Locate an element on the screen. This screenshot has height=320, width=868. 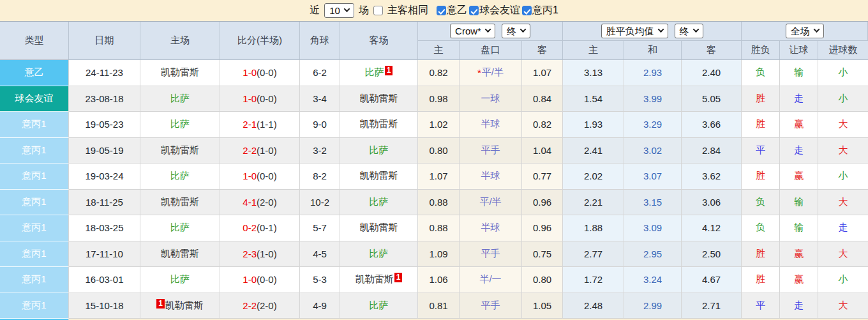
away-team-cell: 凯勒雷斯 is located at coordinates (379, 176).